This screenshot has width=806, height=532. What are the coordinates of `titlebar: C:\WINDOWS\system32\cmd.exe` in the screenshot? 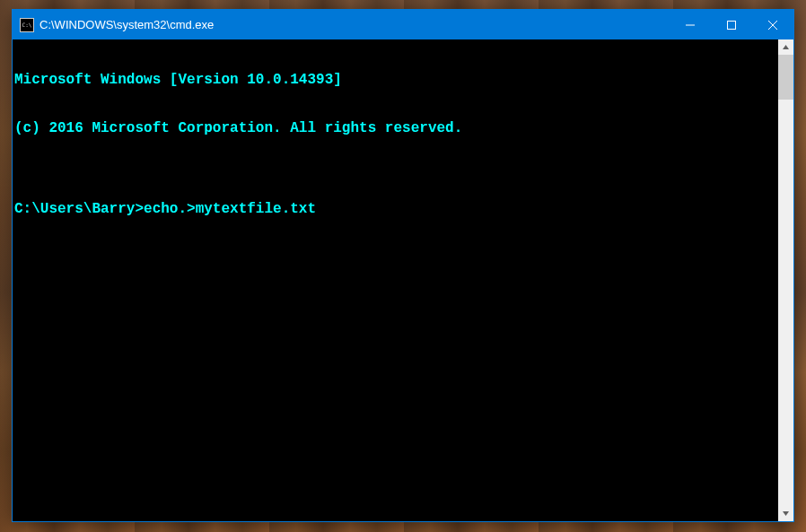 It's located at (403, 25).